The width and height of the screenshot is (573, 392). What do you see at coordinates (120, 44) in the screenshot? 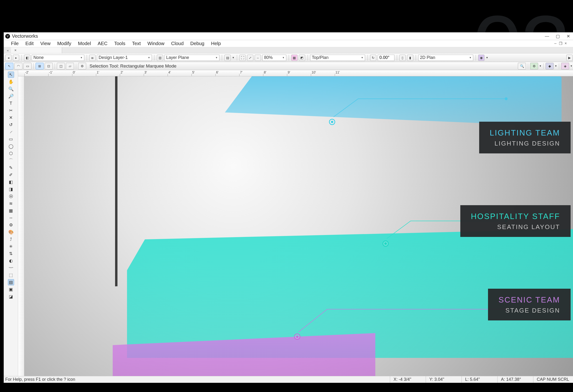
I see `menu-tools: Tools` at bounding box center [120, 44].